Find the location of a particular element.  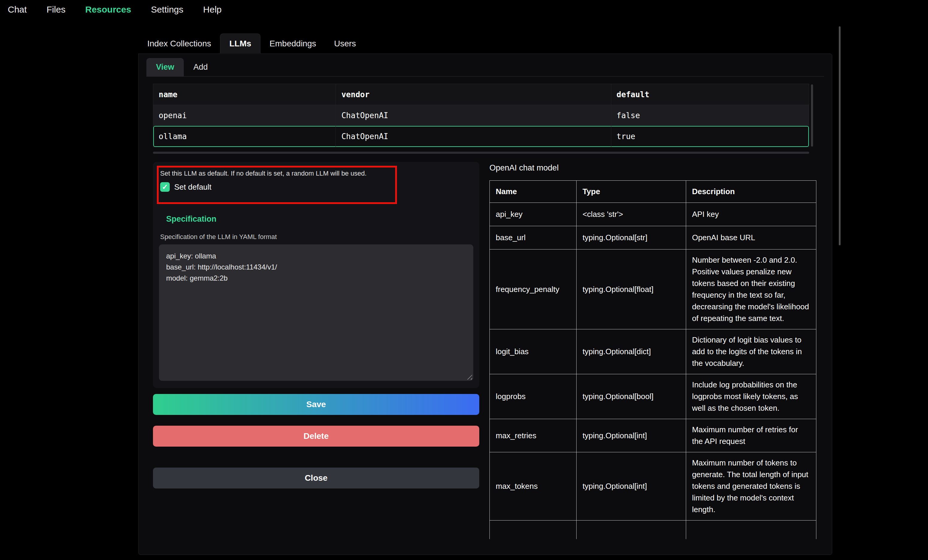

param-type: typing.Optional[float] is located at coordinates (631, 289).